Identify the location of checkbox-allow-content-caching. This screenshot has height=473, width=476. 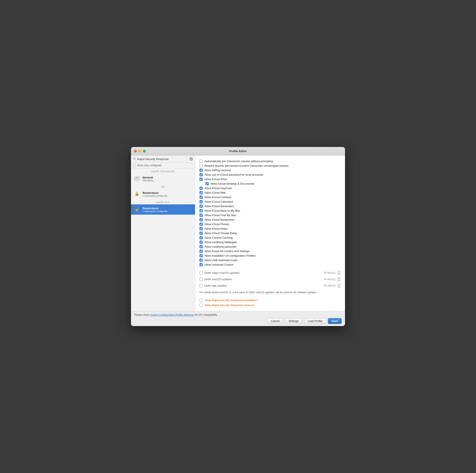
(201, 238).